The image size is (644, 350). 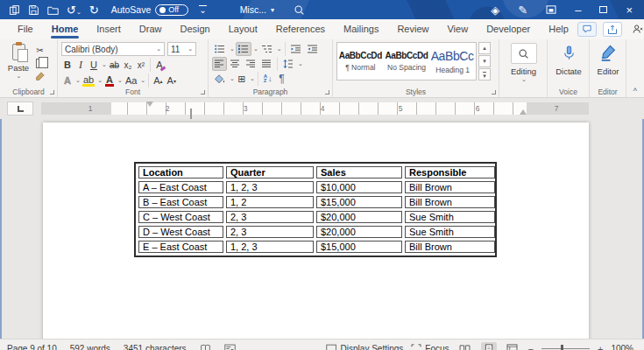 I want to click on paragraph-dialog-launcher, so click(x=328, y=93).